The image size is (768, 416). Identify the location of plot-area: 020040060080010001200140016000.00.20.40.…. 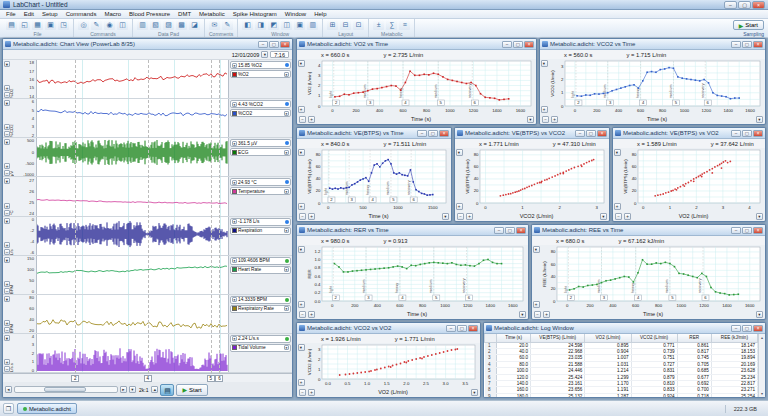
(416, 277).